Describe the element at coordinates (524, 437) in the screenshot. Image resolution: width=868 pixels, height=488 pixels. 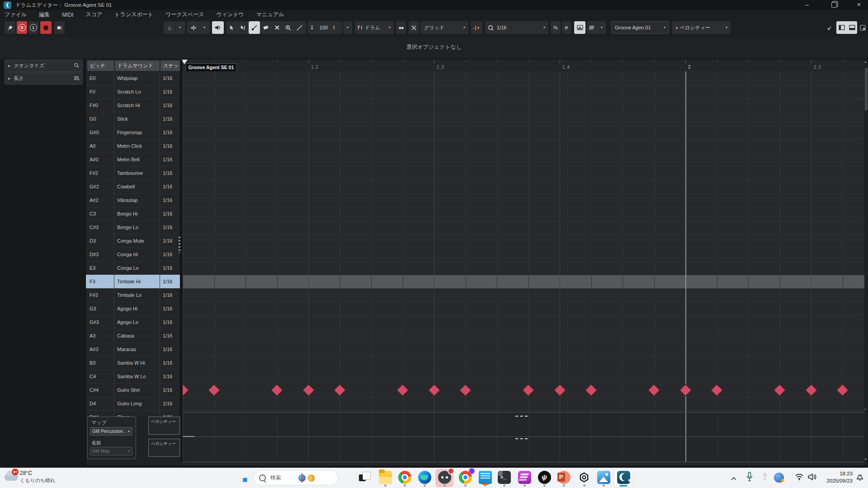
I see `velocity-lane-area` at that location.